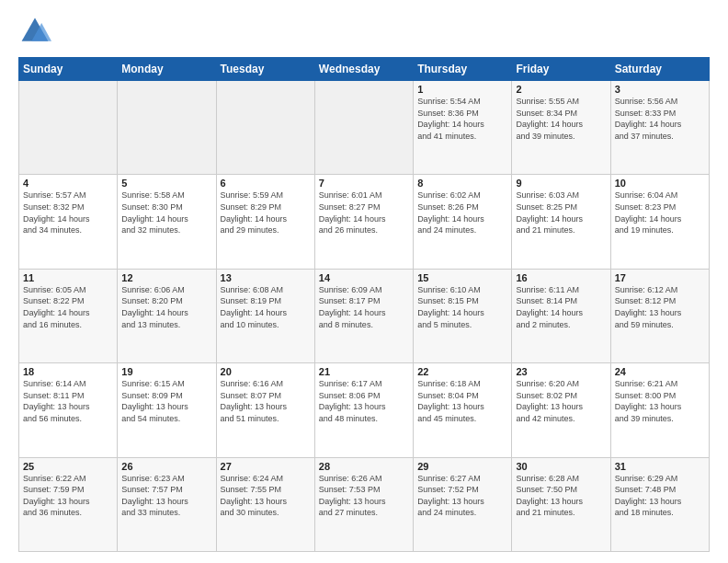  I want to click on weekday-header-saturday: Saturday, so click(660, 70).